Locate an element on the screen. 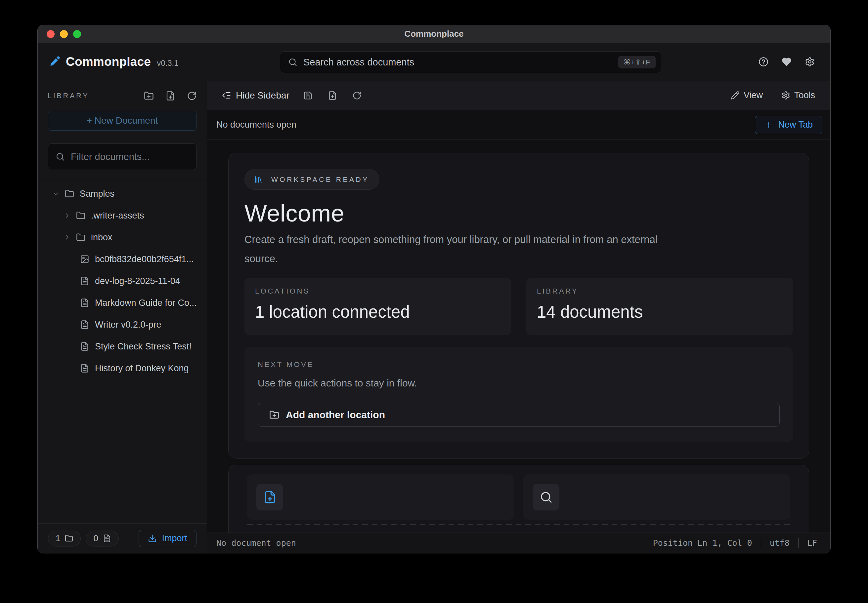 The image size is (868, 603). search-tile-chip is located at coordinates (546, 497).